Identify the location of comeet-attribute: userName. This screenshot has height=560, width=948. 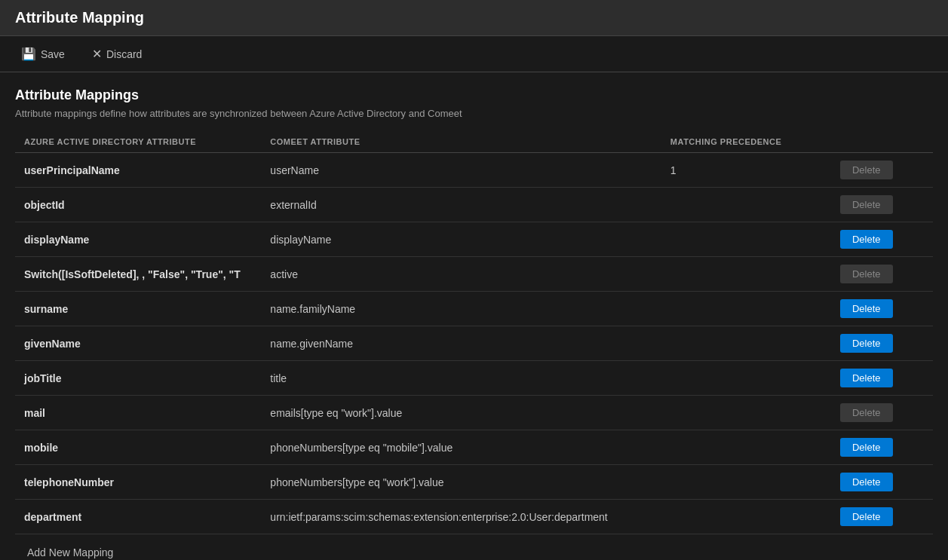
(462, 170).